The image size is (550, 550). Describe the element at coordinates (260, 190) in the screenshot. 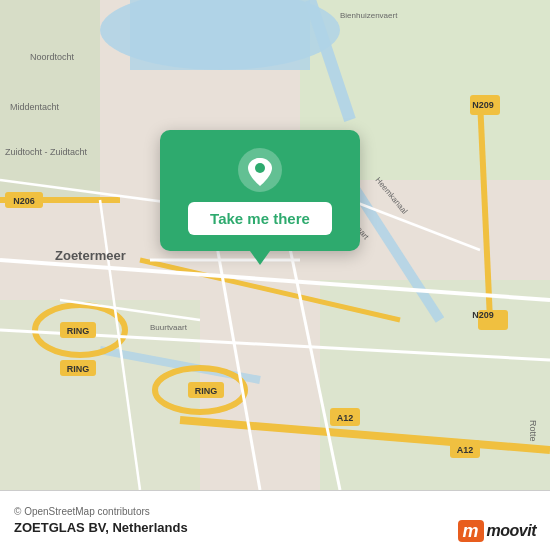

I see `popup-card: Take me there` at that location.